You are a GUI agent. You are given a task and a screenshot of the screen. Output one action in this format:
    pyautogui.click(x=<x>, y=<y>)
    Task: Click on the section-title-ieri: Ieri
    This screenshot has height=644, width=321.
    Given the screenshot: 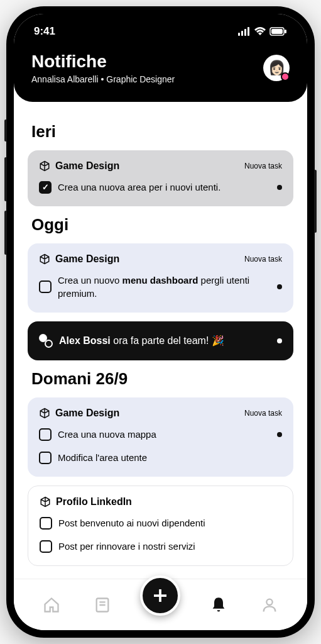 What is the action you would take?
    pyautogui.click(x=161, y=132)
    